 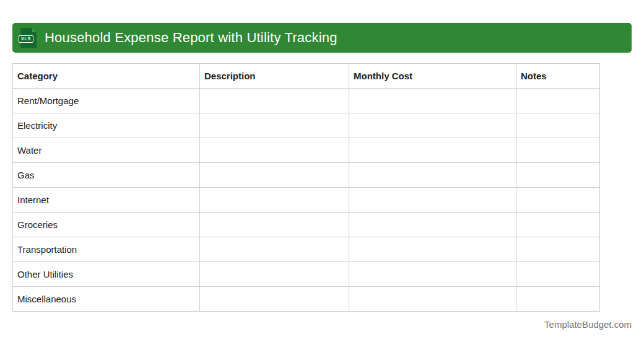 I want to click on cell-category: Miscellaneous, so click(x=107, y=299).